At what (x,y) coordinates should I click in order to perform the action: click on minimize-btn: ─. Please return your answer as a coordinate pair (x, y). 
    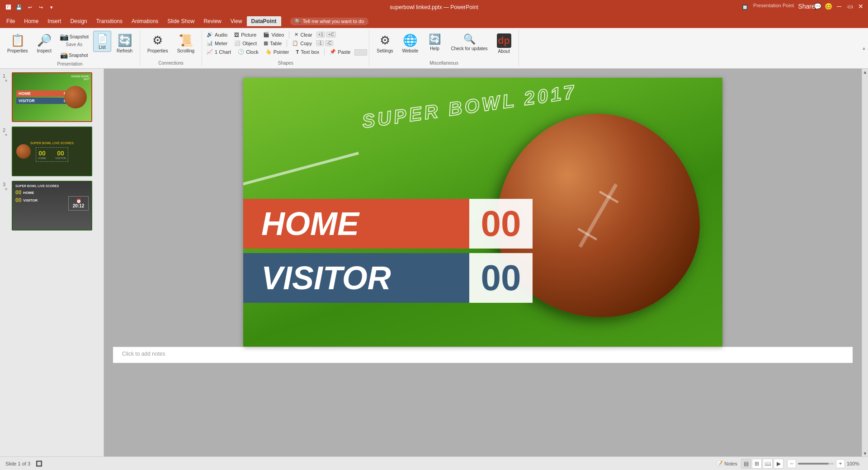
    Looking at the image, I should click on (839, 6).